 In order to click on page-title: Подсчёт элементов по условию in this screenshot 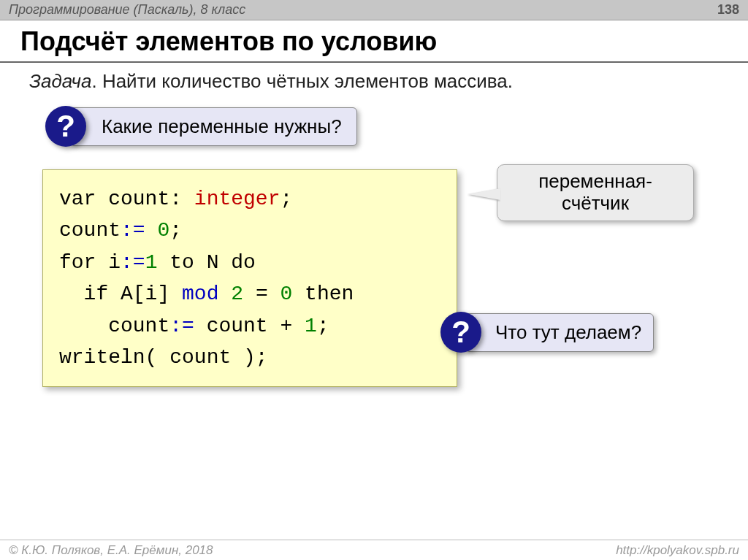, I will do `click(374, 42)`.